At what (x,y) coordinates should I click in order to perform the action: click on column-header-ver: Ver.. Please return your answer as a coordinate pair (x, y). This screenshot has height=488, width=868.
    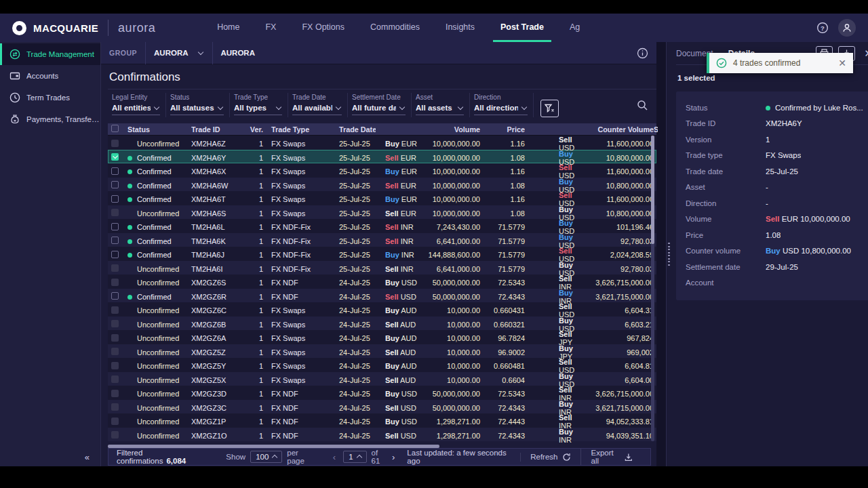
    Looking at the image, I should click on (254, 129).